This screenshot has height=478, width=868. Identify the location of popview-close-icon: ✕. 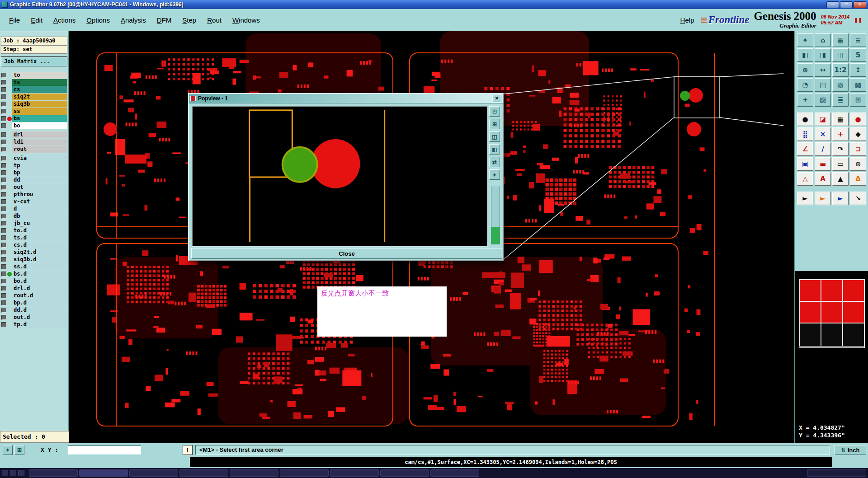
(497, 98).